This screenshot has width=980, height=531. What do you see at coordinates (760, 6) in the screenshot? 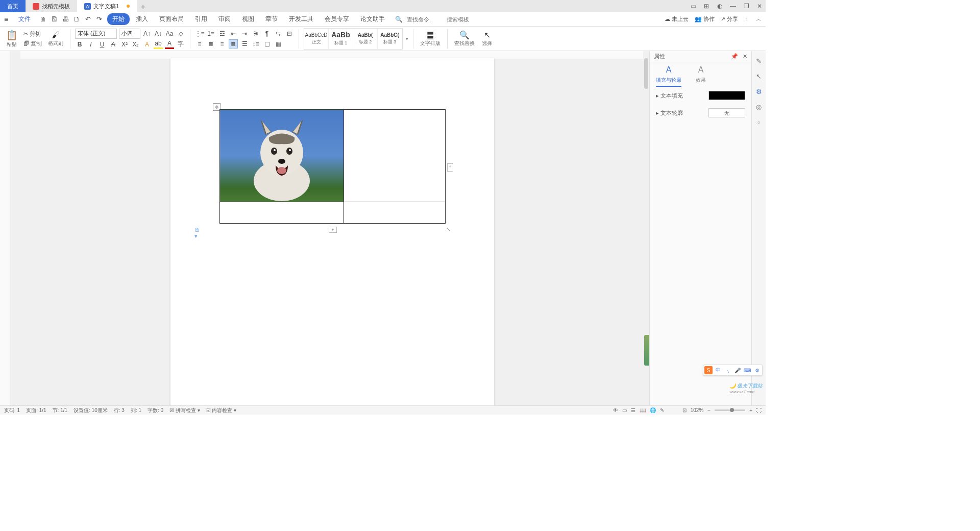
I see `close-button: ✕` at bounding box center [760, 6].